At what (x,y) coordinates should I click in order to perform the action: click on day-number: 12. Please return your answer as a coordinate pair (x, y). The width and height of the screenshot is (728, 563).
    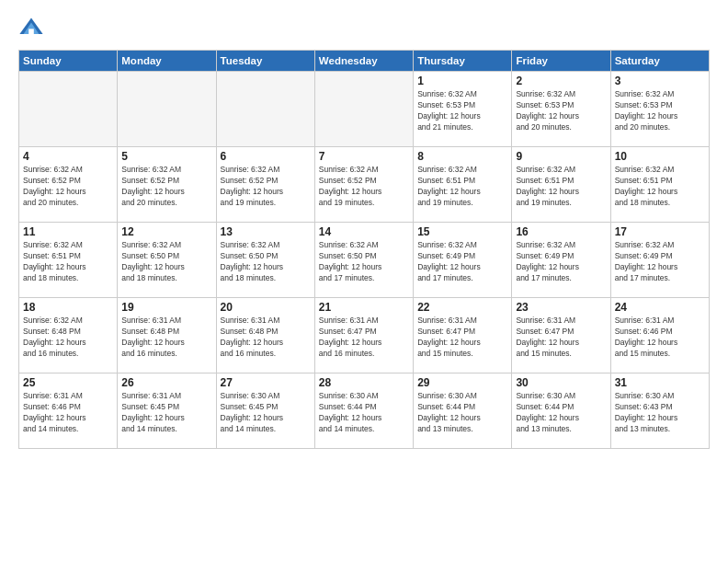
    Looking at the image, I should click on (166, 232).